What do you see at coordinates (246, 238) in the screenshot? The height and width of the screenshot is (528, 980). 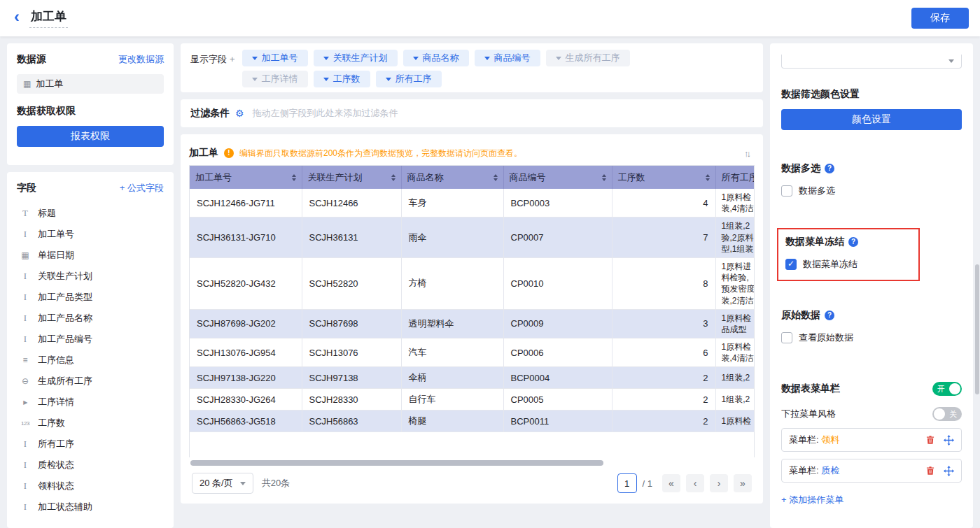 I see `table-cell: SCJH36131-JG710` at bounding box center [246, 238].